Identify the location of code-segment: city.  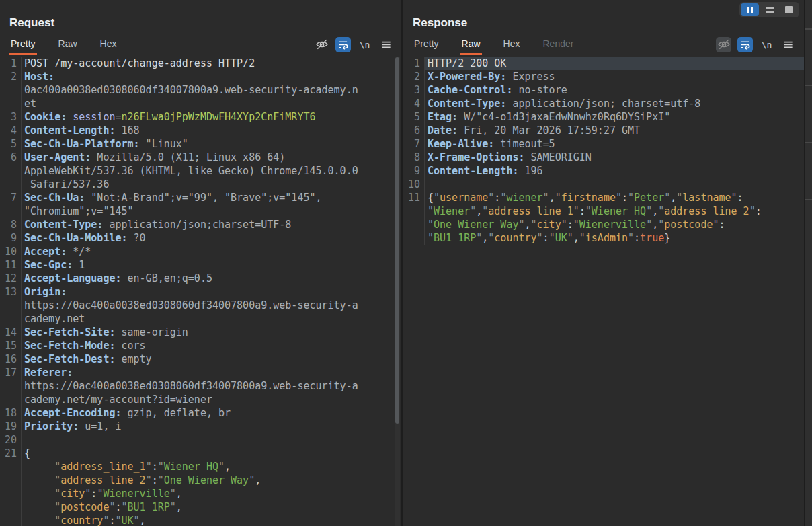
(549, 225).